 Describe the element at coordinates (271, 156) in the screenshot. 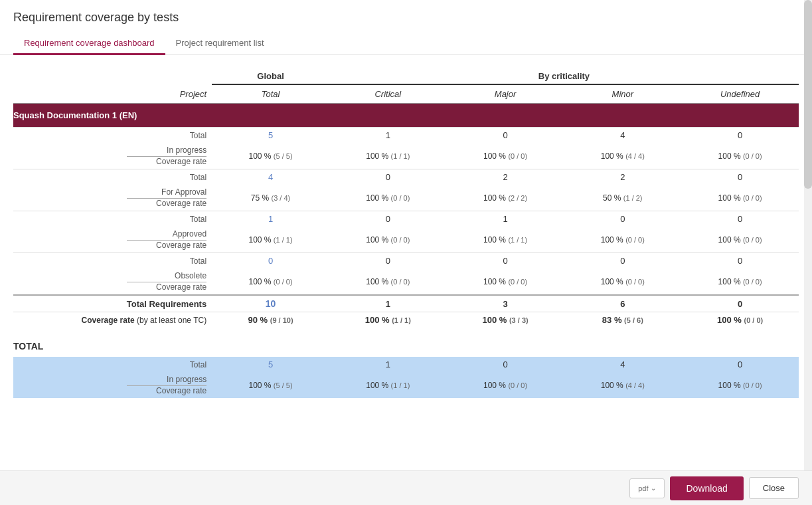

I see `in-progress-cov-global: 100 % (5 / 5)` at that location.